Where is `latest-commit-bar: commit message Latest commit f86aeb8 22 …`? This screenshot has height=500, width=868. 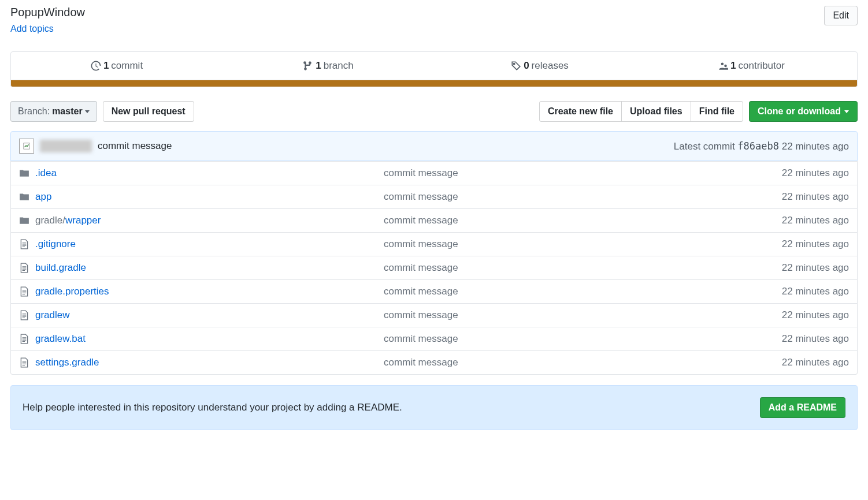 latest-commit-bar: commit message Latest commit f86aeb8 22 … is located at coordinates (434, 146).